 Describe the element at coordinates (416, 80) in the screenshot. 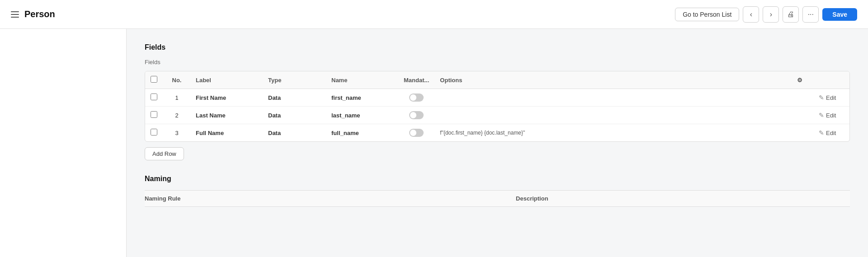

I see `header-mandatory: Mandat...` at that location.